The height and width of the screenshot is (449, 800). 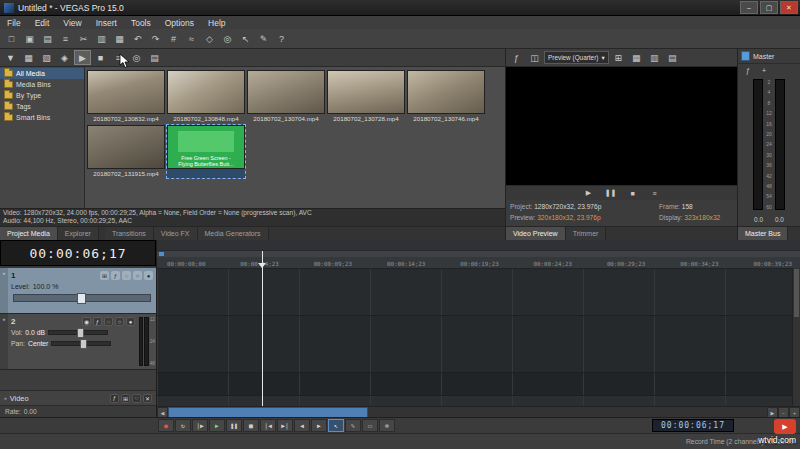 What do you see at coordinates (86, 322) in the screenshot?
I see `arm-record-icon: ◉` at bounding box center [86, 322].